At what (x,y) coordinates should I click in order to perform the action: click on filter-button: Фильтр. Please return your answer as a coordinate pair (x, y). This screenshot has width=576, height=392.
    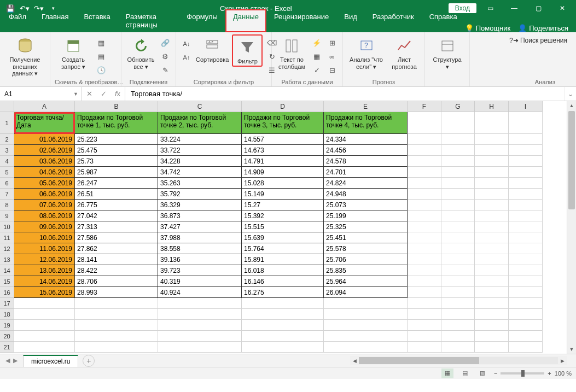
    Looking at the image, I should click on (247, 50).